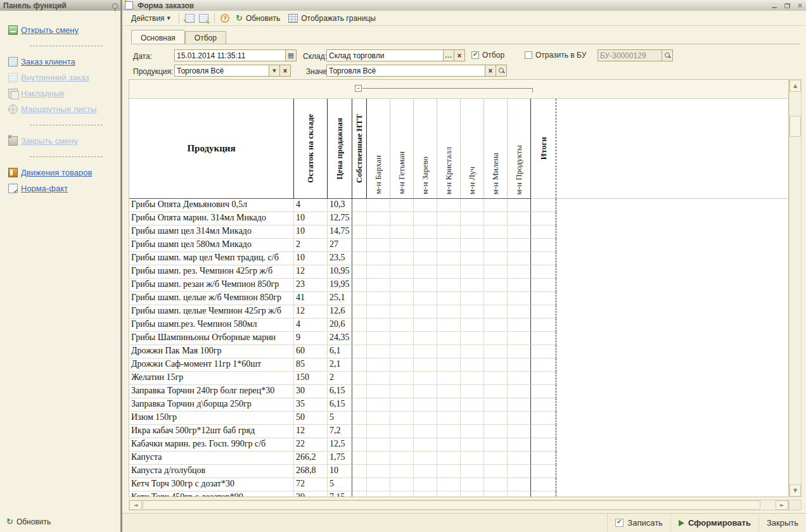 The height and width of the screenshot is (532, 806). I want to click on minimize-icon, so click(774, 6).